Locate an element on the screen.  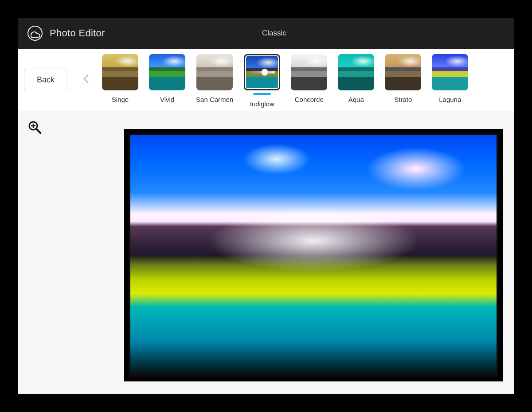
back-button: Back is located at coordinates (46, 80).